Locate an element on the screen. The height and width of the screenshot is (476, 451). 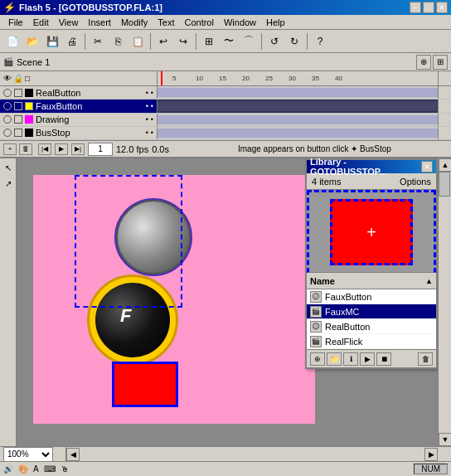
menu-window: Window is located at coordinates (240, 22).